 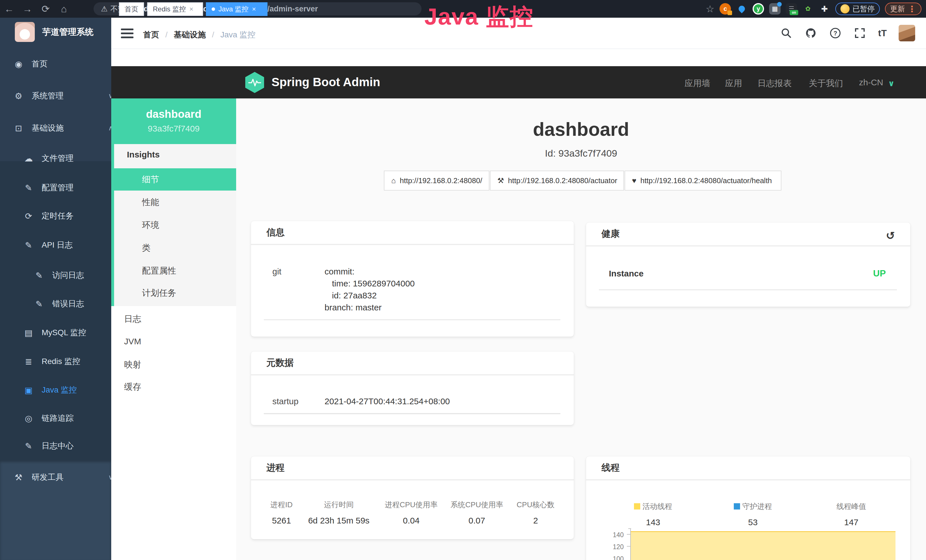 What do you see at coordinates (710, 9) in the screenshot?
I see `bookmark-star-icon: ☆` at bounding box center [710, 9].